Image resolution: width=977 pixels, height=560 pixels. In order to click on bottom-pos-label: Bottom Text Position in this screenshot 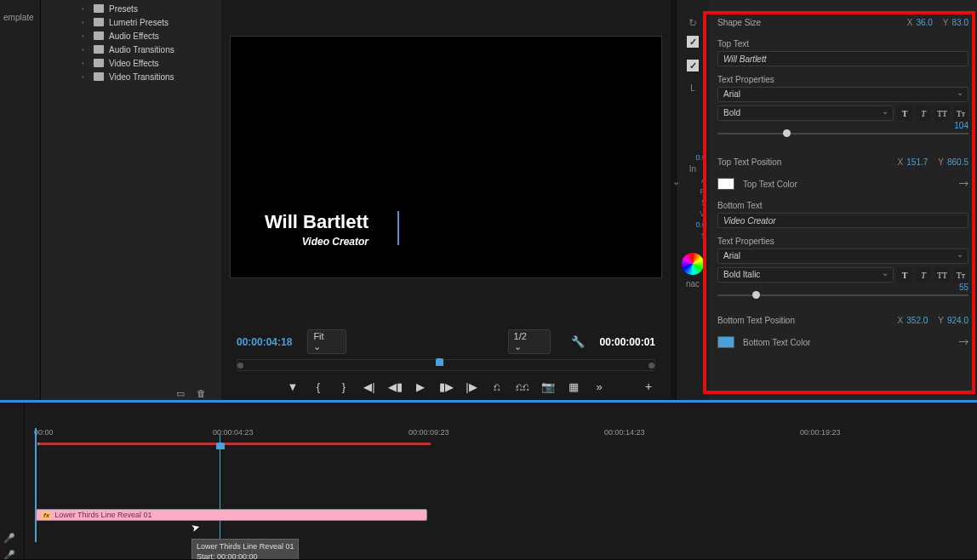, I will do `click(808, 320)`.